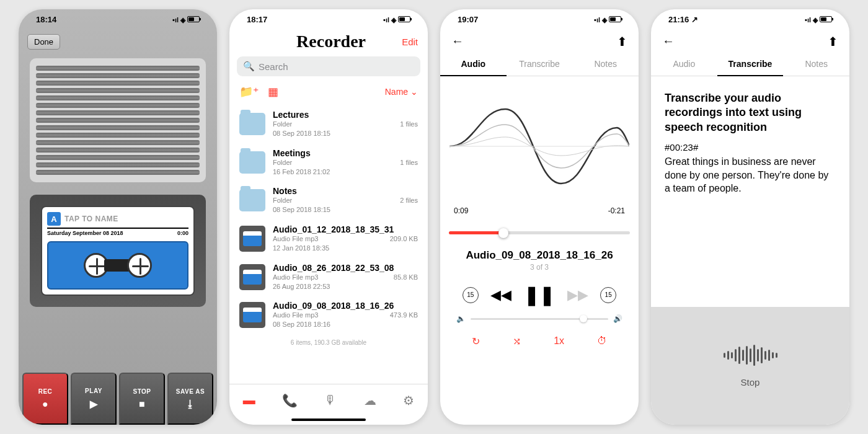 The width and height of the screenshot is (868, 434). I want to click on search-input: 🔍 Search, so click(329, 66).